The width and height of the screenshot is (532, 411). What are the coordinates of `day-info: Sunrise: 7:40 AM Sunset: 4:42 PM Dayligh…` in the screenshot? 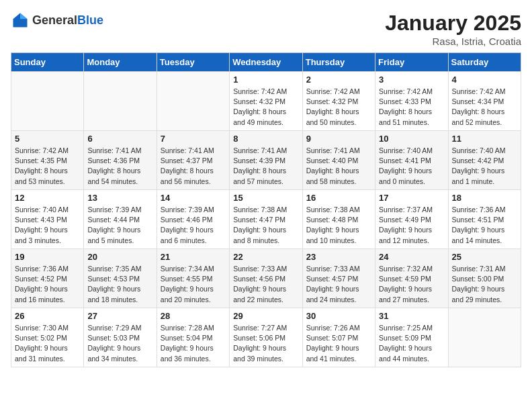 It's located at (485, 167).